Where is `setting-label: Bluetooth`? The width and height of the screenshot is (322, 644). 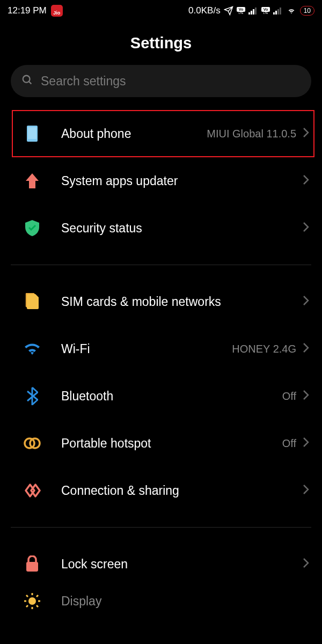
setting-label: Bluetooth is located at coordinates (172, 396).